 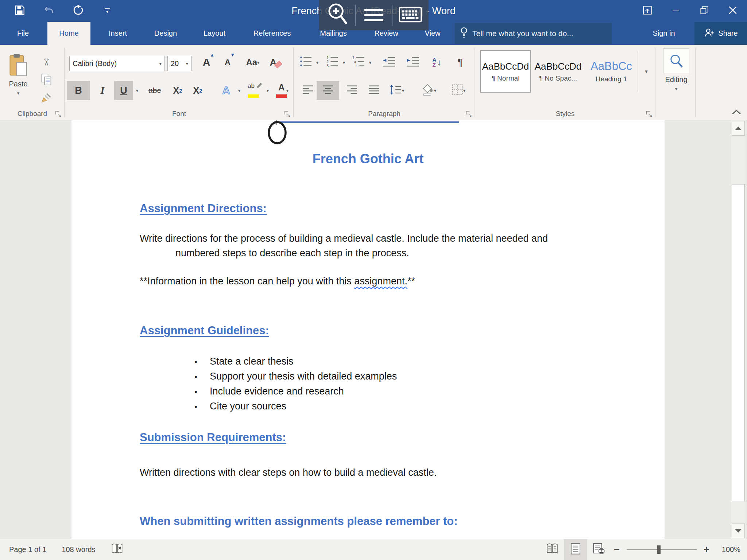 What do you see at coordinates (646, 71) in the screenshot?
I see `styles-more-button: ▾` at bounding box center [646, 71].